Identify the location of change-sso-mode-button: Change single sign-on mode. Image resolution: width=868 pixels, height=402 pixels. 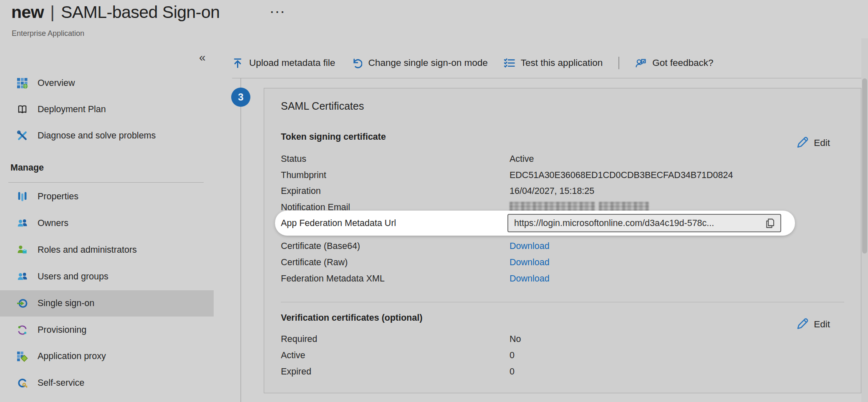
(419, 63).